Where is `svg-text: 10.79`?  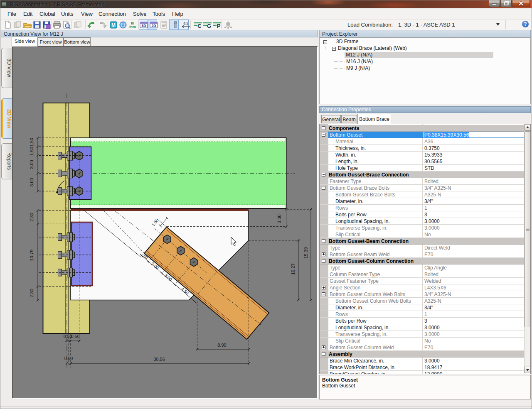
svg-text: 10.79 is located at coordinates (32, 255).